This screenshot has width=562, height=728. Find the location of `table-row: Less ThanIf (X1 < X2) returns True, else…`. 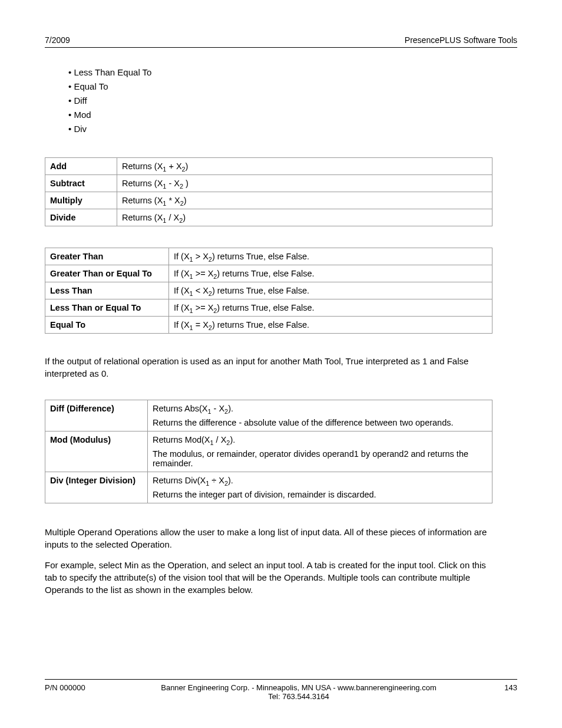

table-row: Less ThanIf (X1 < X2) returns True, else… is located at coordinates (269, 291).